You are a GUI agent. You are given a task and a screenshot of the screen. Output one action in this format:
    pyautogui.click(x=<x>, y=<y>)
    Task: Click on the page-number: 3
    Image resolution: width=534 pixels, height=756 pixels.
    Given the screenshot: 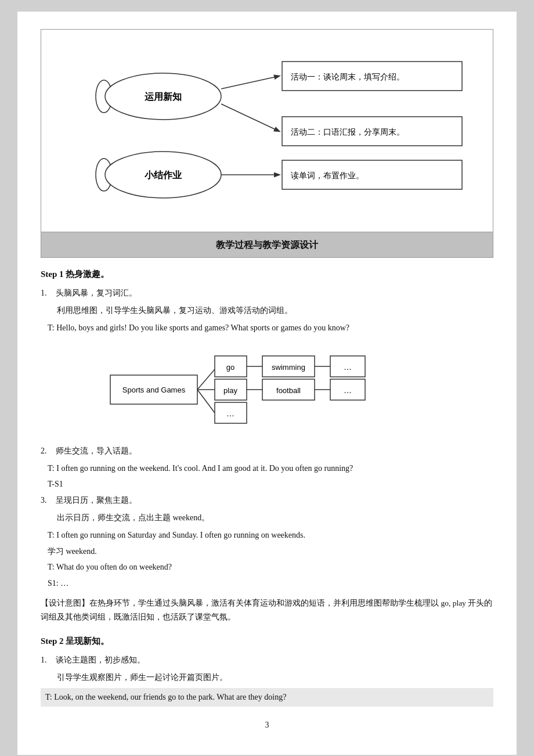 What is the action you would take?
    pyautogui.click(x=267, y=725)
    